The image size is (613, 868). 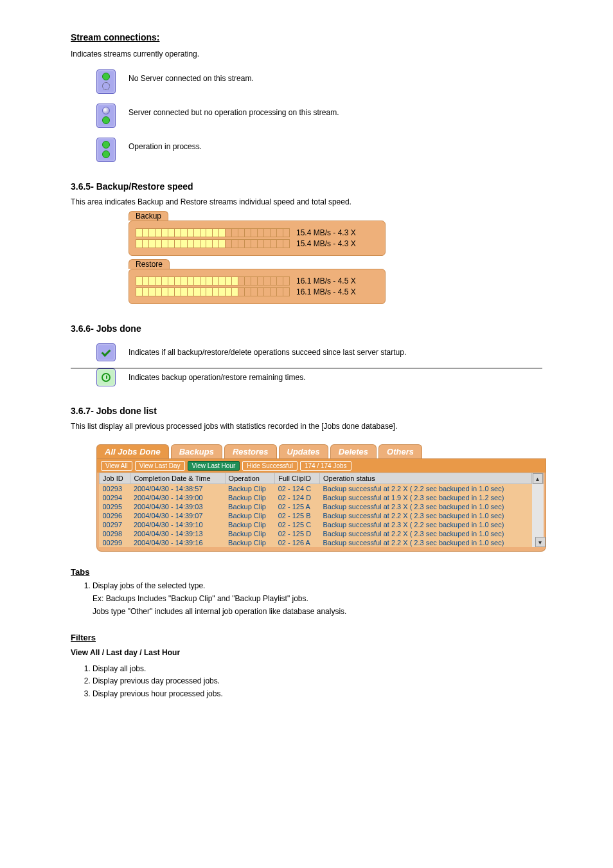 I want to click on table-row: 002972004/04/30 - 14:39:10Backup Clip02 …, so click(x=321, y=525).